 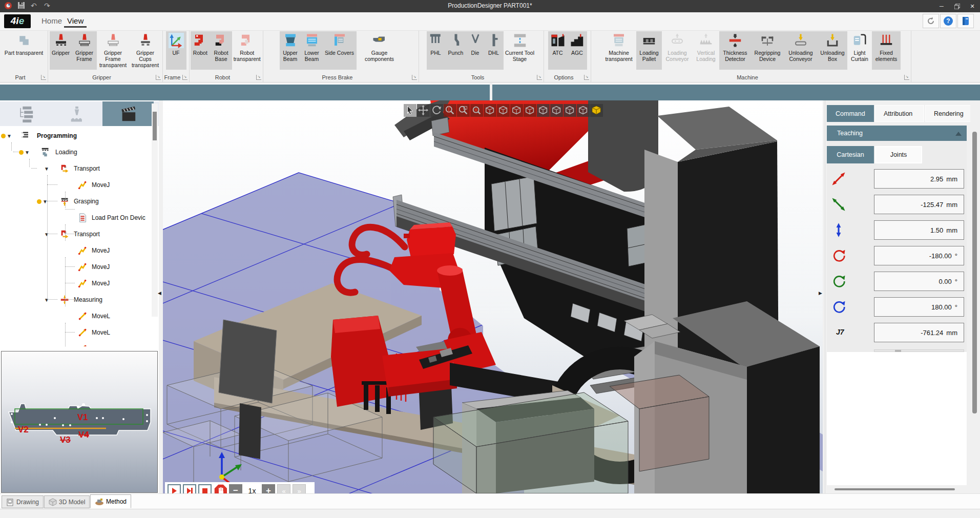 What do you see at coordinates (174, 489) in the screenshot?
I see `play-button` at bounding box center [174, 489].